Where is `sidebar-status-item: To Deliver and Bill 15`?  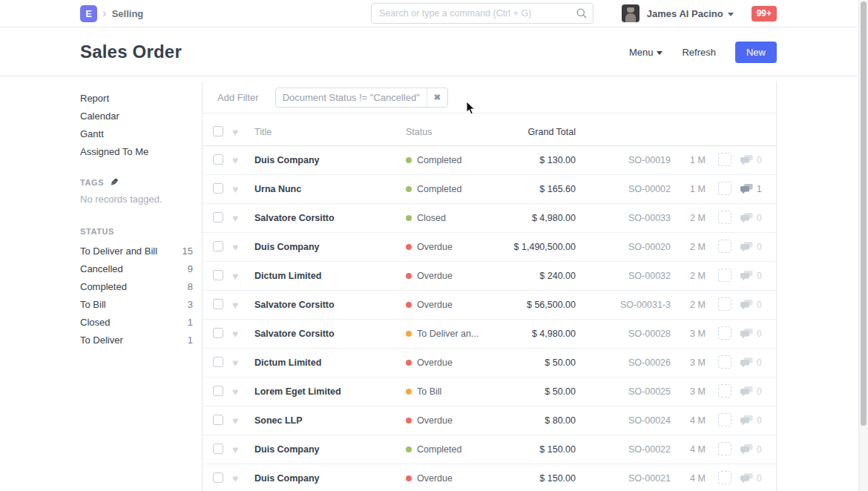 sidebar-status-item: To Deliver and Bill 15 is located at coordinates (137, 251).